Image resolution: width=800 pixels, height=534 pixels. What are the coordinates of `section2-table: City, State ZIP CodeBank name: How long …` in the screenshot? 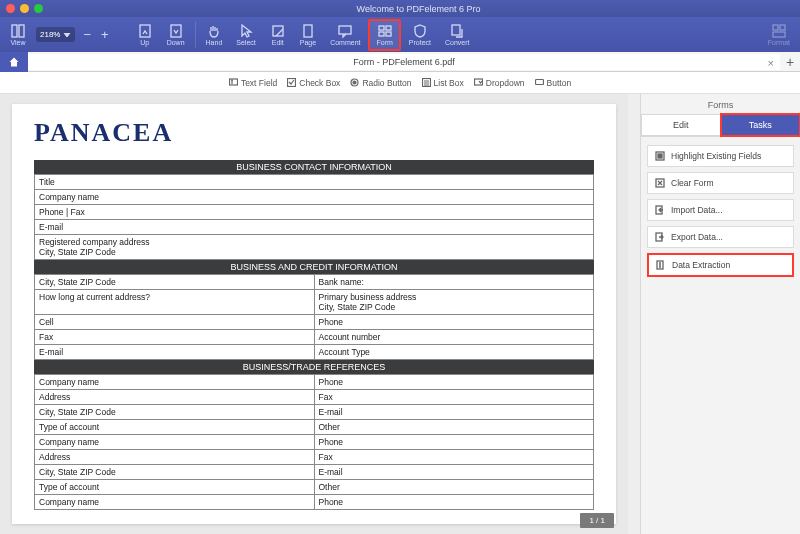 It's located at (314, 317).